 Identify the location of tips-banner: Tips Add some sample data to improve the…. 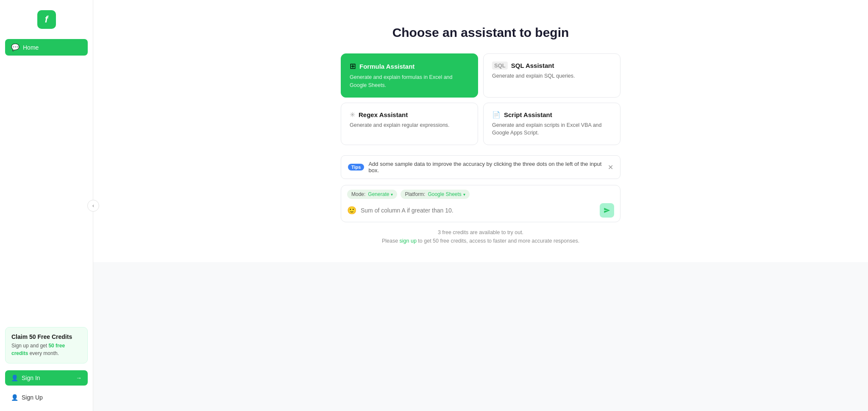
(481, 167).